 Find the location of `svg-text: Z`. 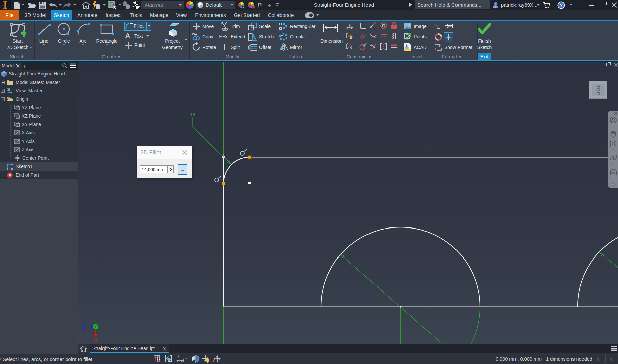

svg-text: Z is located at coordinates (84, 327).